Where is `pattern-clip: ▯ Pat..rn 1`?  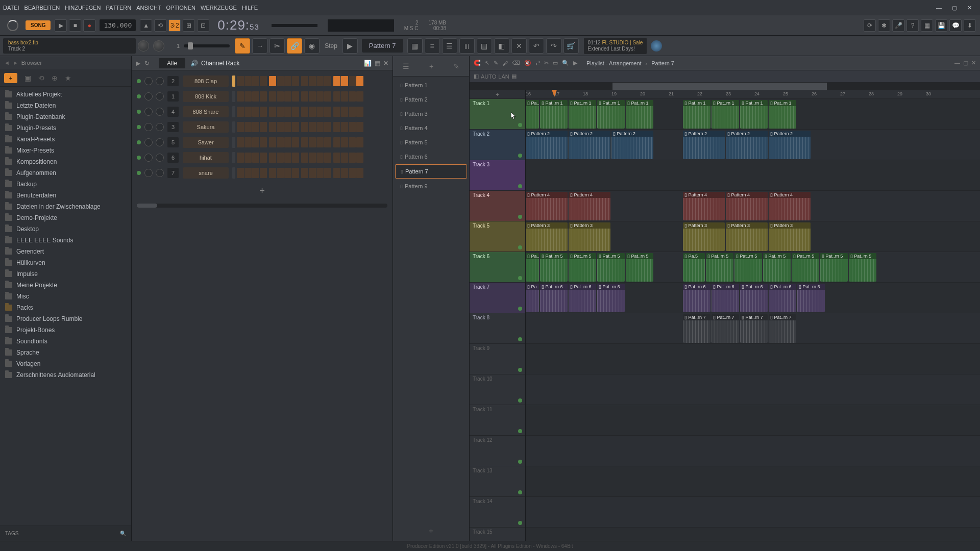
pattern-clip: ▯ Pat..rn 1 is located at coordinates (754, 114).